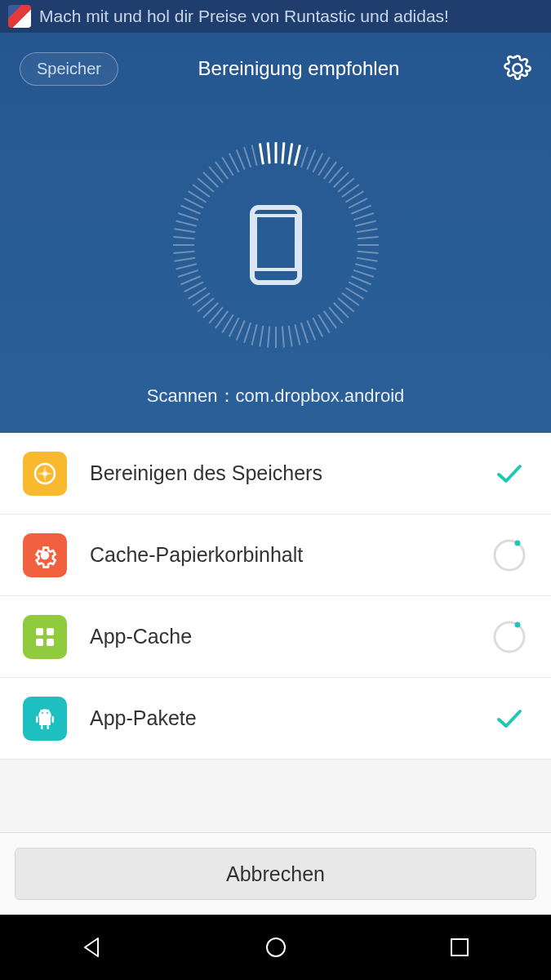 This screenshot has width=551, height=980. Describe the element at coordinates (276, 874) in the screenshot. I see `cancel-button: Abbrechen` at that location.